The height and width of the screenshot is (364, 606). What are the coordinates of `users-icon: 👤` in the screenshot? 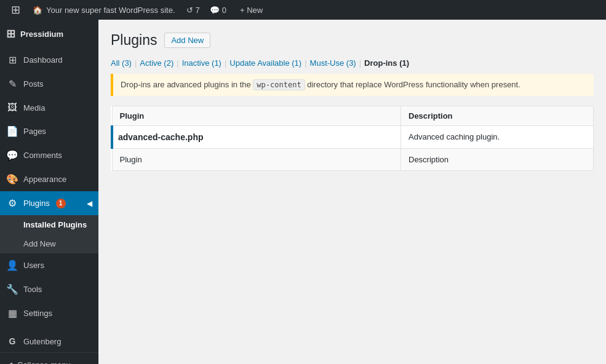 It's located at (12, 266).